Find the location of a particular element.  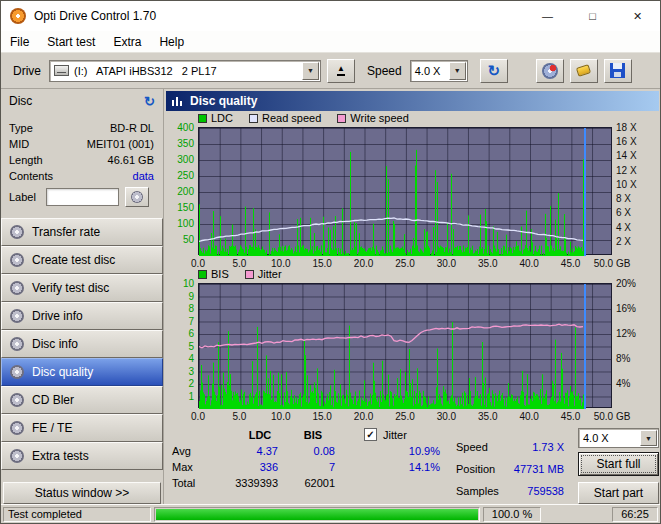

sidebar-item-cd-bler: CD Bler is located at coordinates (82, 400).